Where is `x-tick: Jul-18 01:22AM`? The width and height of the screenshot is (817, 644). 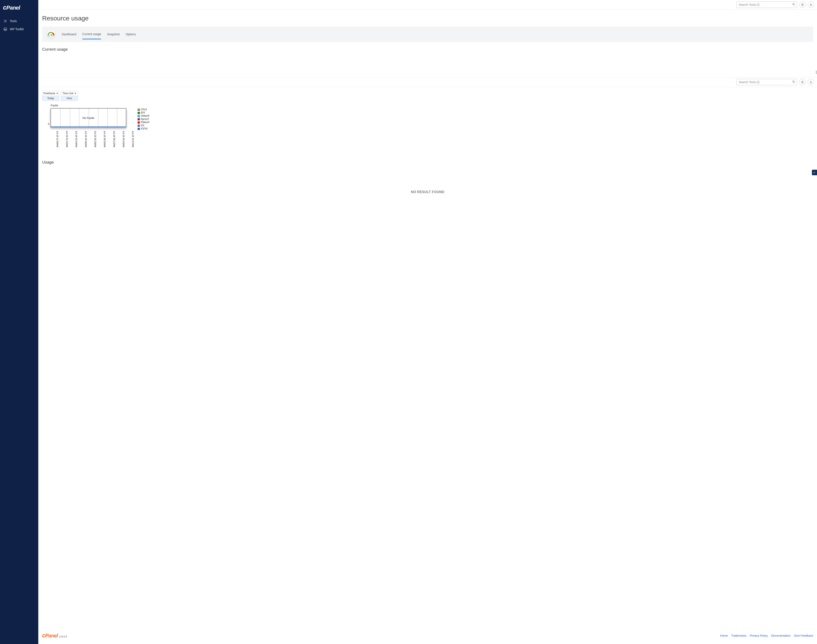 x-tick: Jul-18 01:22AM is located at coordinates (63, 139).